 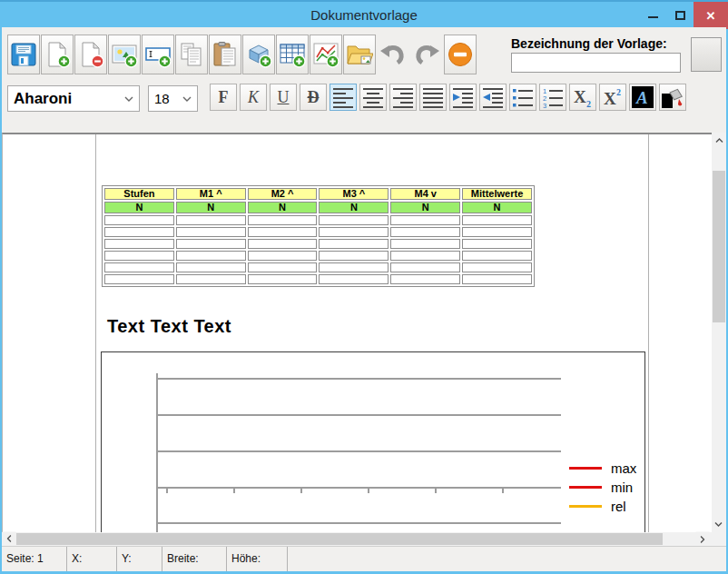 I want to click on bullet-list-icon, so click(x=523, y=97).